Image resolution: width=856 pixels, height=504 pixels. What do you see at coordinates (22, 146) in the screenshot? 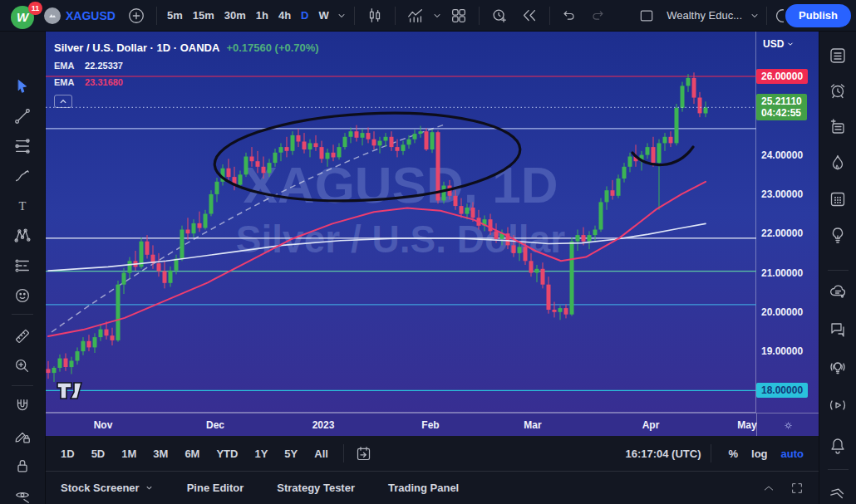
I see `fib-retracement-tool-button` at bounding box center [22, 146].